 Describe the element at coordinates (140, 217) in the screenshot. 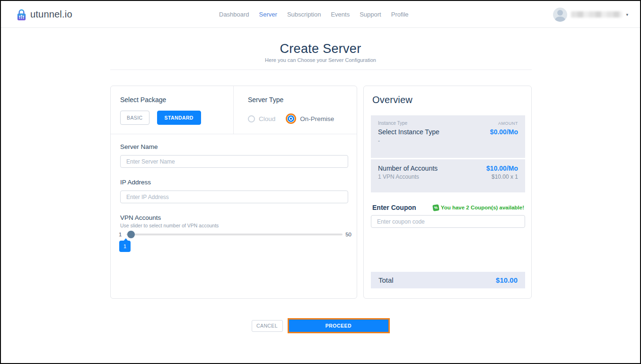

I see `vpn-accounts-label: VPN Accounts` at that location.